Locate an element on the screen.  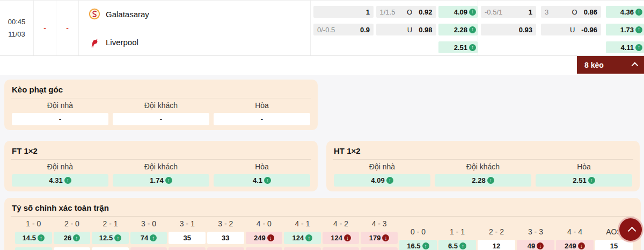
ft-1x2-away-odds: 2.28 is located at coordinates (458, 30).